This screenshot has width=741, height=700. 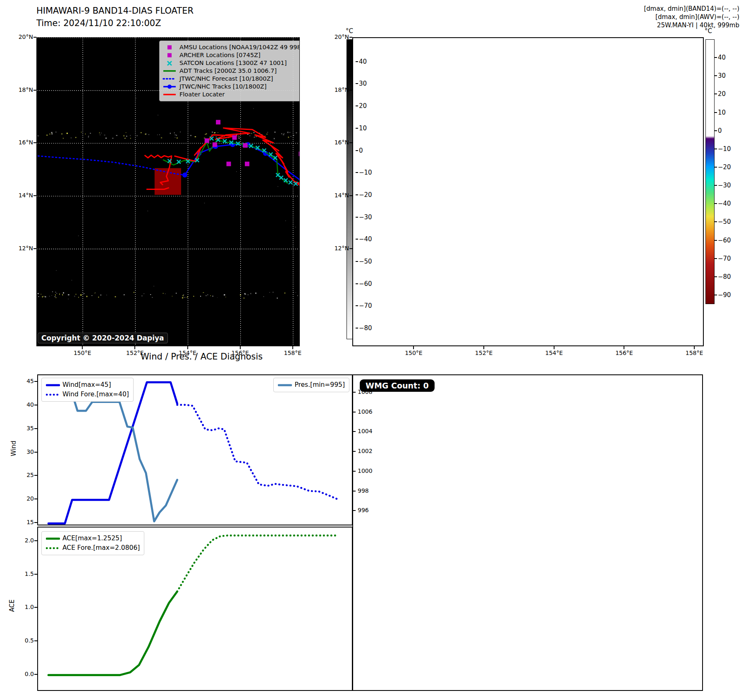 I want to click on pressure-ytick-label: 996, so click(x=363, y=510).